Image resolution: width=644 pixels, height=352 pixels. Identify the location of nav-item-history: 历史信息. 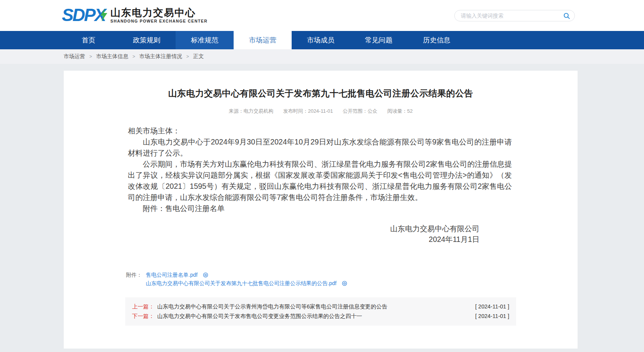
(437, 40).